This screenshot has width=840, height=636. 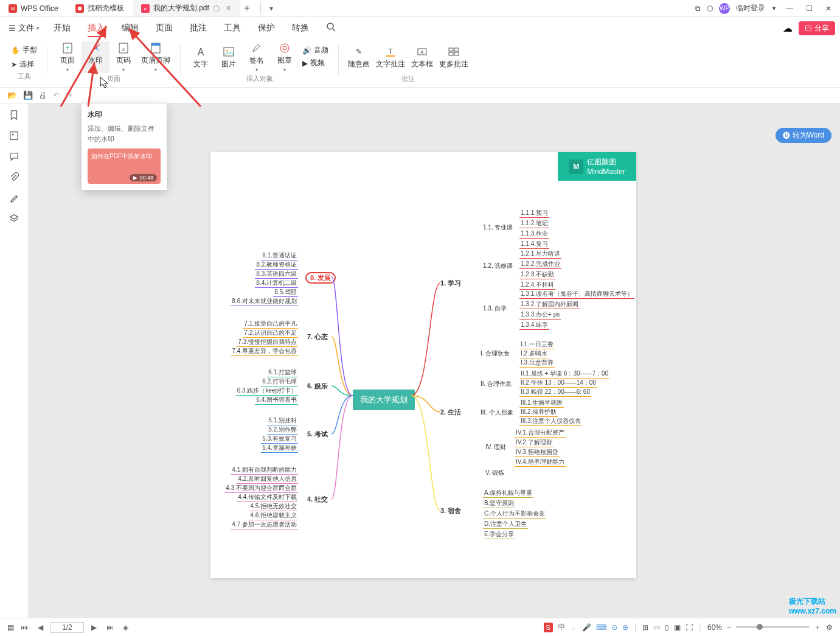 What do you see at coordinates (229, 9) in the screenshot?
I see `close-icon: ✕` at bounding box center [229, 9].